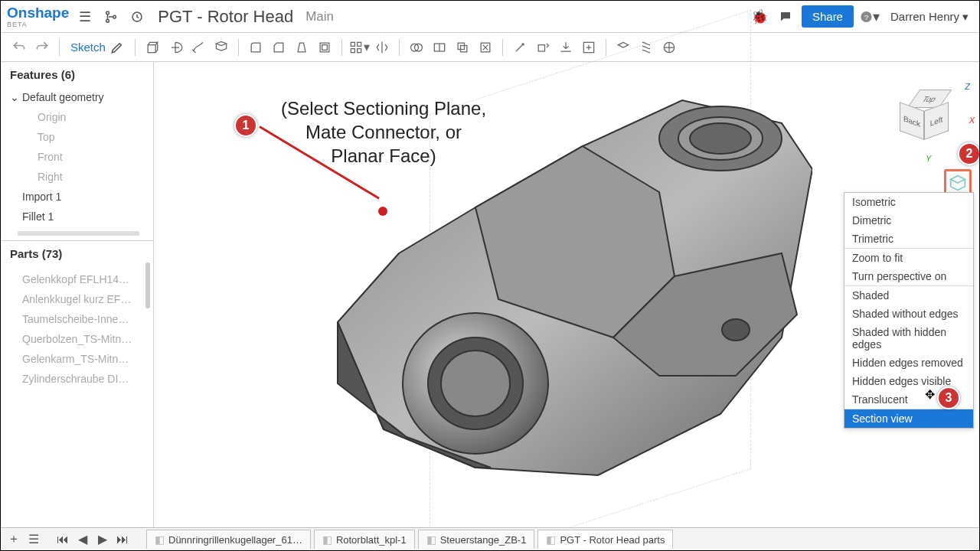 This screenshot has width=980, height=551. I want to click on plane-tool, so click(623, 47).